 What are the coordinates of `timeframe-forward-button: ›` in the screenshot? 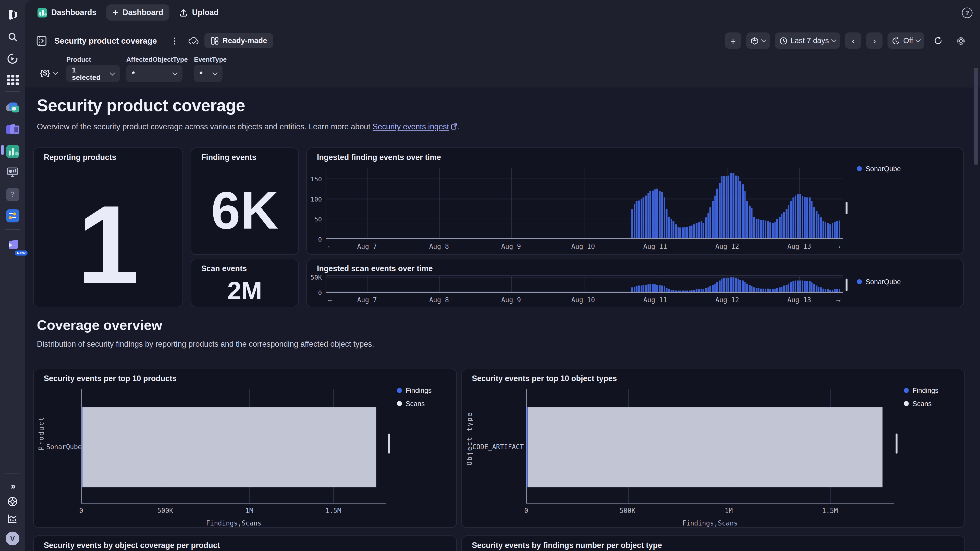 It's located at (874, 40).